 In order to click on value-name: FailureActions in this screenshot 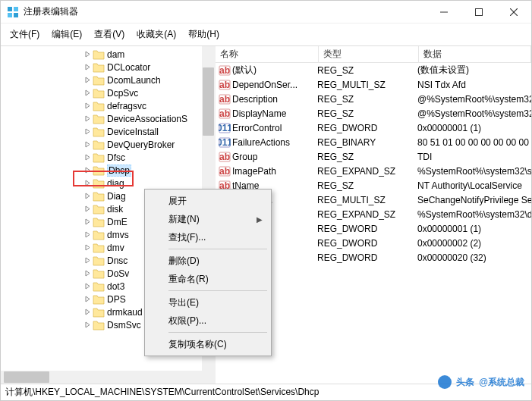, I will do `click(261, 143)`.